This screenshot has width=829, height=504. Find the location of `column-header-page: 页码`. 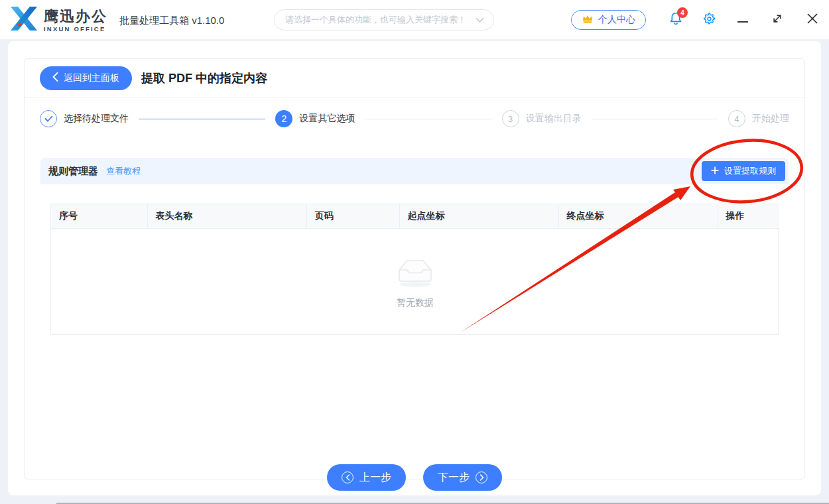

column-header-page: 页码 is located at coordinates (353, 216).